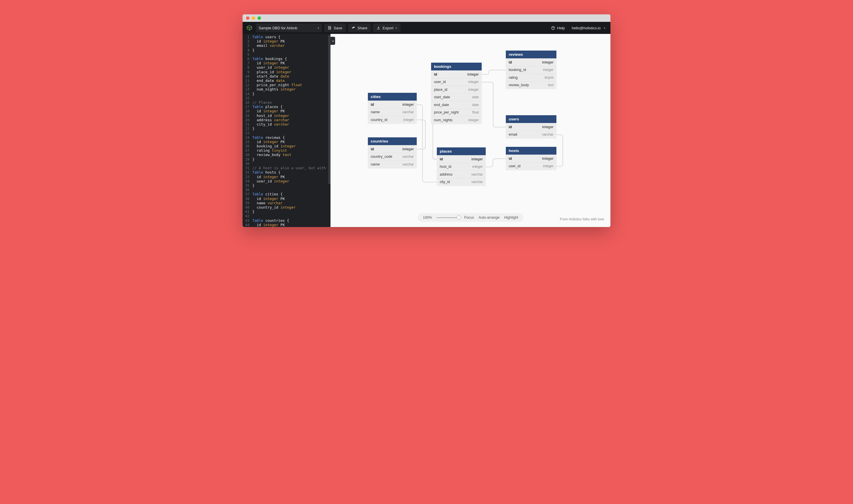 This screenshot has height=504, width=853. What do you see at coordinates (259, 18) in the screenshot?
I see `window-zoom-button` at bounding box center [259, 18].